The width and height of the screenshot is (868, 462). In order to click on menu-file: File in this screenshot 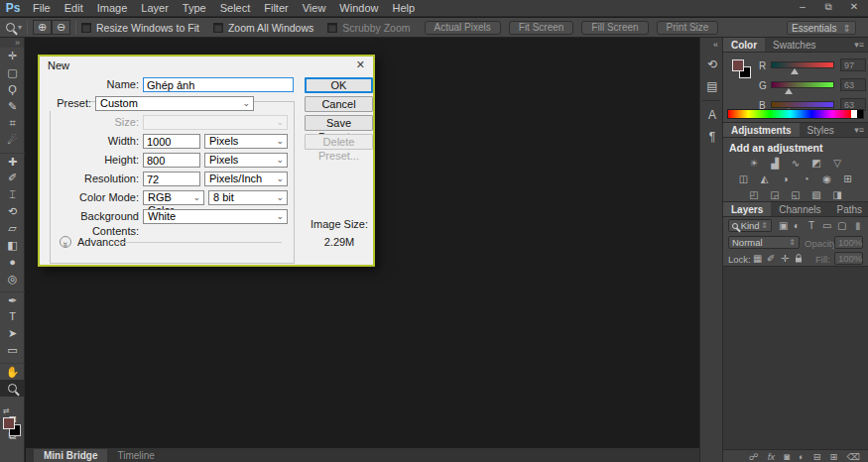, I will do `click(42, 8)`.